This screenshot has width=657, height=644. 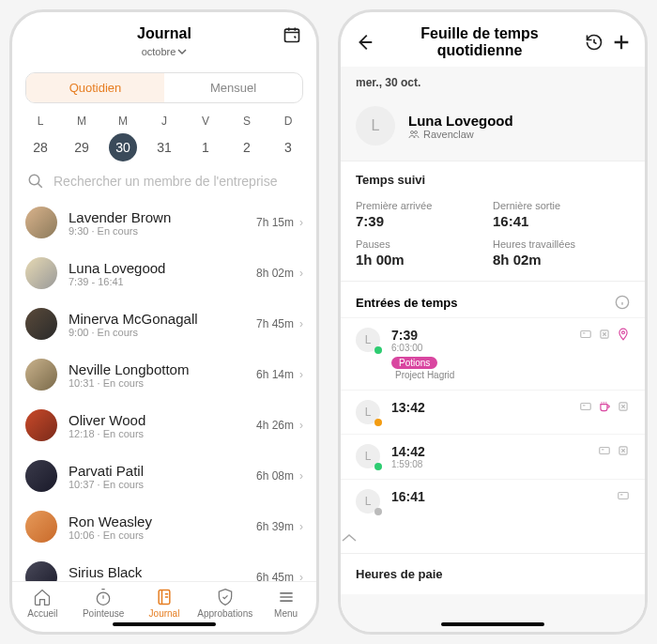 What do you see at coordinates (621, 42) in the screenshot?
I see `add-button` at bounding box center [621, 42].